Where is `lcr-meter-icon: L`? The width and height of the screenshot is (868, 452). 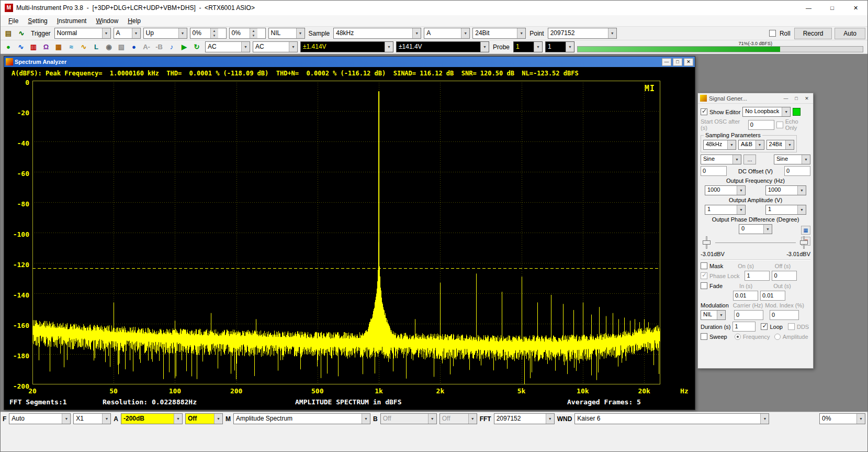
lcr-meter-icon: L is located at coordinates (96, 47).